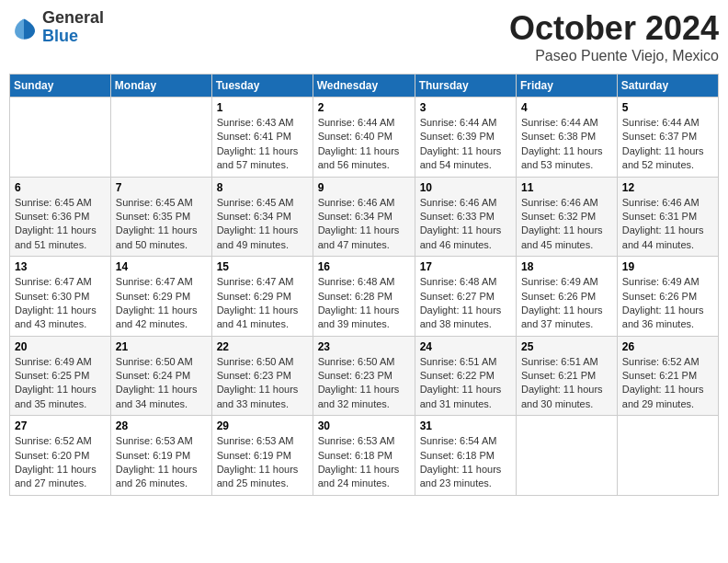 The height and width of the screenshot is (563, 728). I want to click on calendar-cell: 4Sunrise: 6:44 AMSunset: 6:38 PMDaylight…, so click(566, 138).